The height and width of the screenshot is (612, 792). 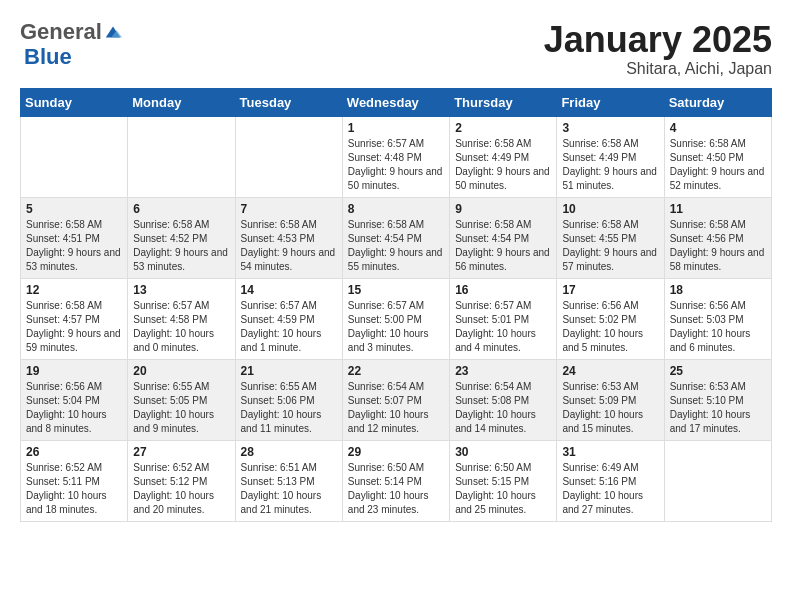 What do you see at coordinates (718, 318) in the screenshot?
I see `day-cell: 18Sunrise: 6:56 AM Sunset: 5:03 PM Dayli…` at bounding box center [718, 318].